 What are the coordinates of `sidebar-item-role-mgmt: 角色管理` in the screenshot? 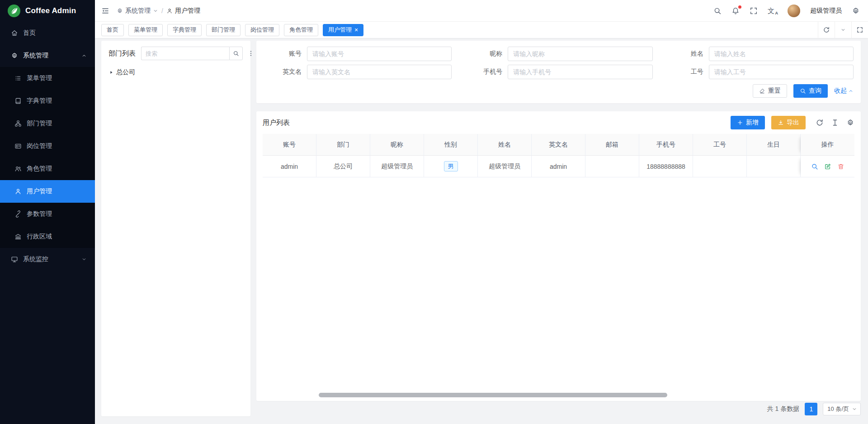 It's located at (47, 169).